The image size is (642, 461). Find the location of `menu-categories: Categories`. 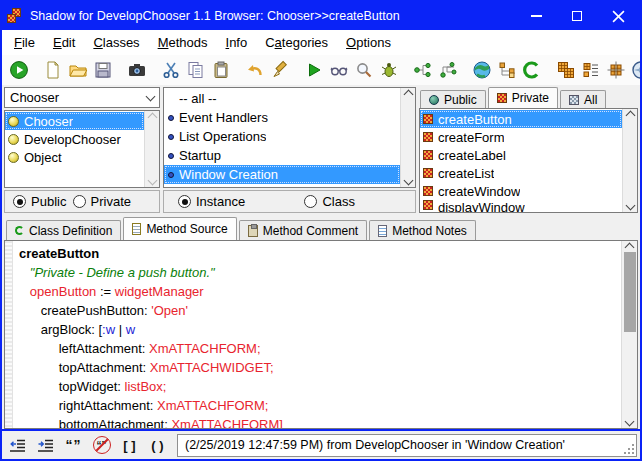

menu-categories: Categories is located at coordinates (296, 42).